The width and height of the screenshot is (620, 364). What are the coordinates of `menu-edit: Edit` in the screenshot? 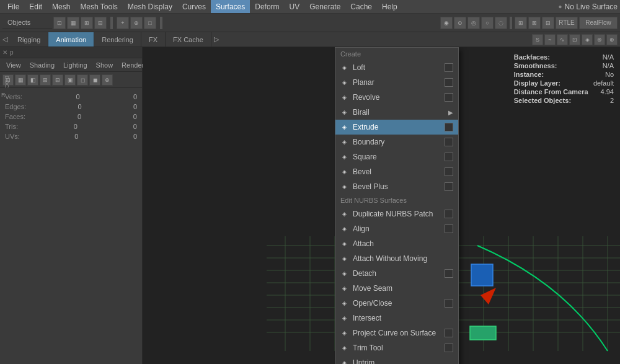 It's located at (36, 6).